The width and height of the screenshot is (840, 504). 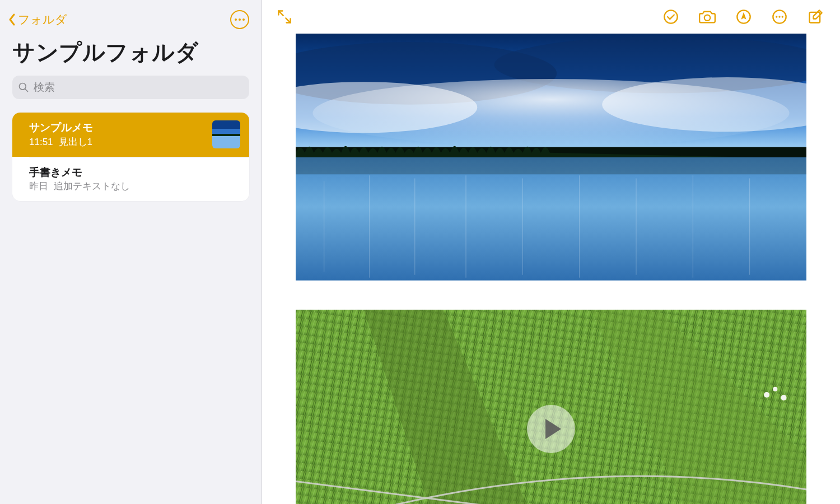 What do you see at coordinates (131, 55) in the screenshot?
I see `folder-title: サンプルフォルダ` at bounding box center [131, 55].